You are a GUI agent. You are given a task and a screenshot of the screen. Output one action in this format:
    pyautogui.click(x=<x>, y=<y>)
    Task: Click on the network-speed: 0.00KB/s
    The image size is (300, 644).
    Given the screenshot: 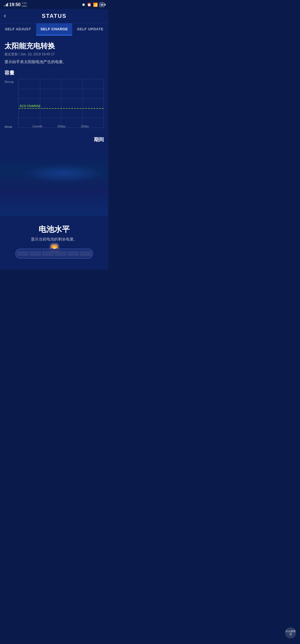 What is the action you would take?
    pyautogui.click(x=24, y=5)
    